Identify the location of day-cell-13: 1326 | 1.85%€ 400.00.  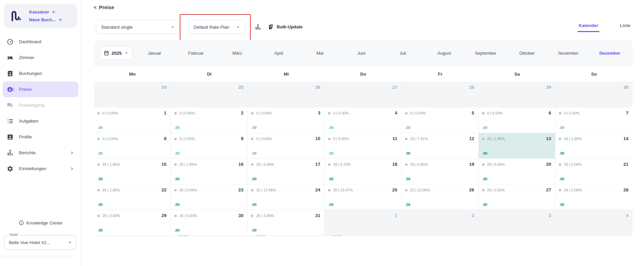
(517, 146).